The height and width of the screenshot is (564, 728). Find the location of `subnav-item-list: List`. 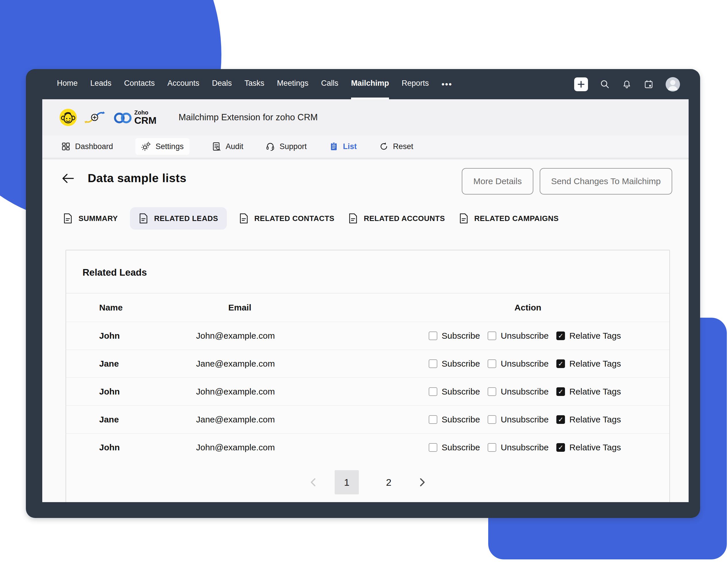

subnav-item-list: List is located at coordinates (343, 146).